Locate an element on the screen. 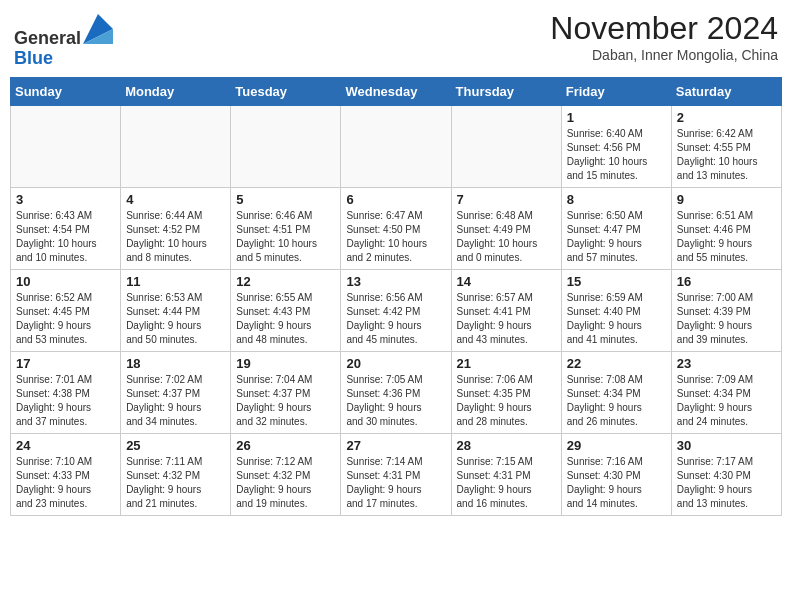 This screenshot has height=612, width=792. logo-blue: Blue is located at coordinates (34, 58).